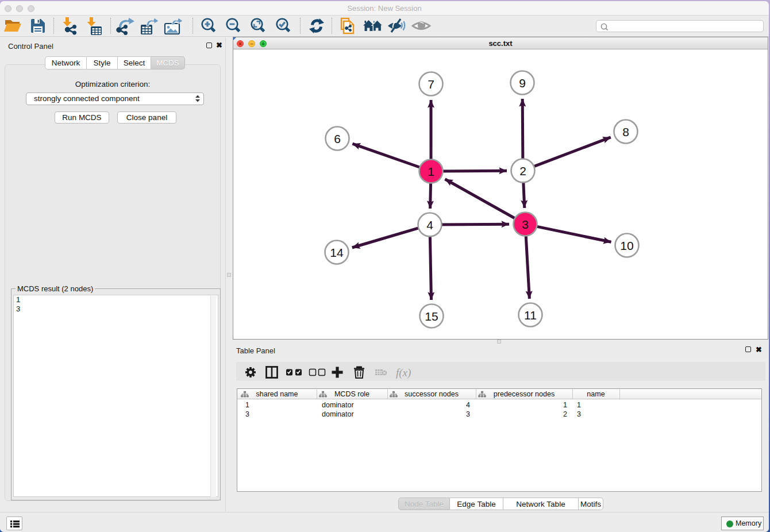 This screenshot has width=770, height=532. What do you see at coordinates (430, 225) in the screenshot?
I see `svg-text: 4` at bounding box center [430, 225].